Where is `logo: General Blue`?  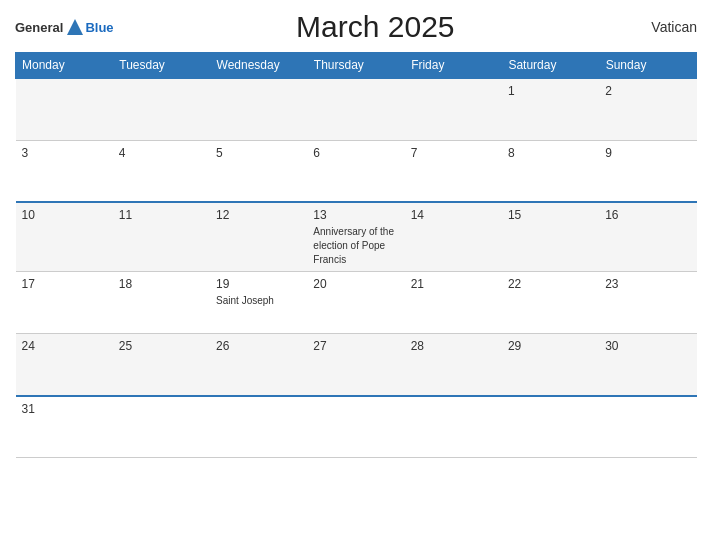
logo: General Blue is located at coordinates (64, 27).